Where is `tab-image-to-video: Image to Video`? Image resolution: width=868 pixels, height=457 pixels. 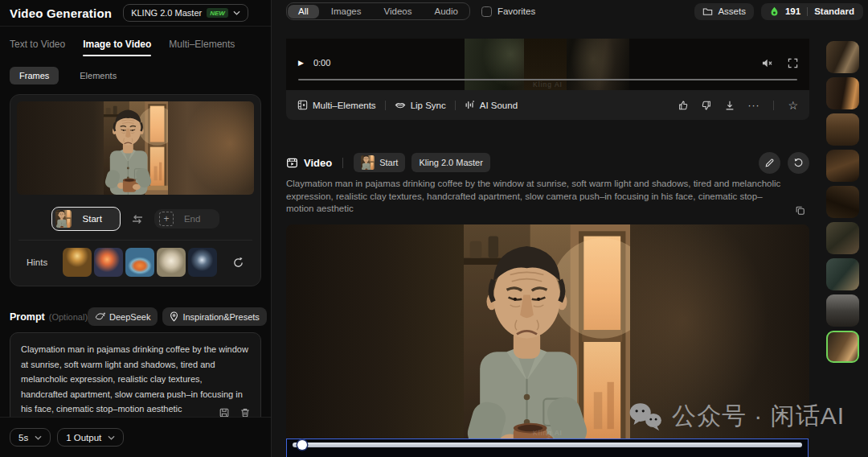 tab-image-to-video: Image to Video is located at coordinates (117, 47).